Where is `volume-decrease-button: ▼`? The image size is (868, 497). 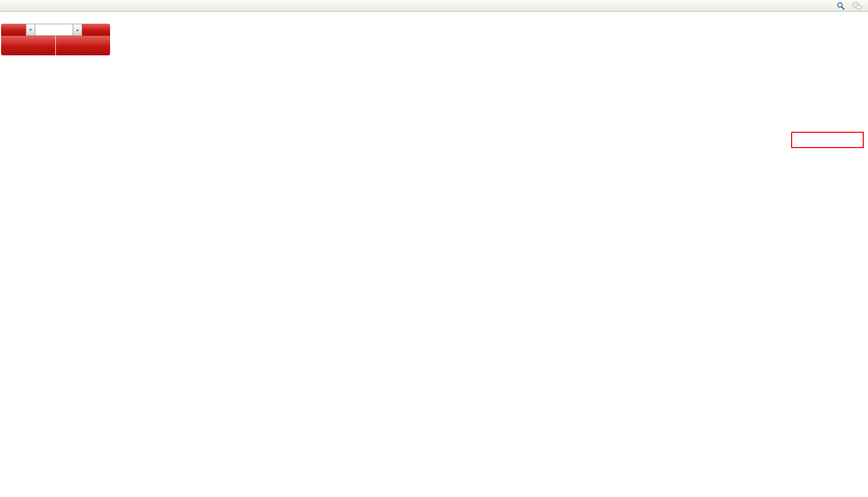 volume-decrease-button: ▼ is located at coordinates (31, 30).